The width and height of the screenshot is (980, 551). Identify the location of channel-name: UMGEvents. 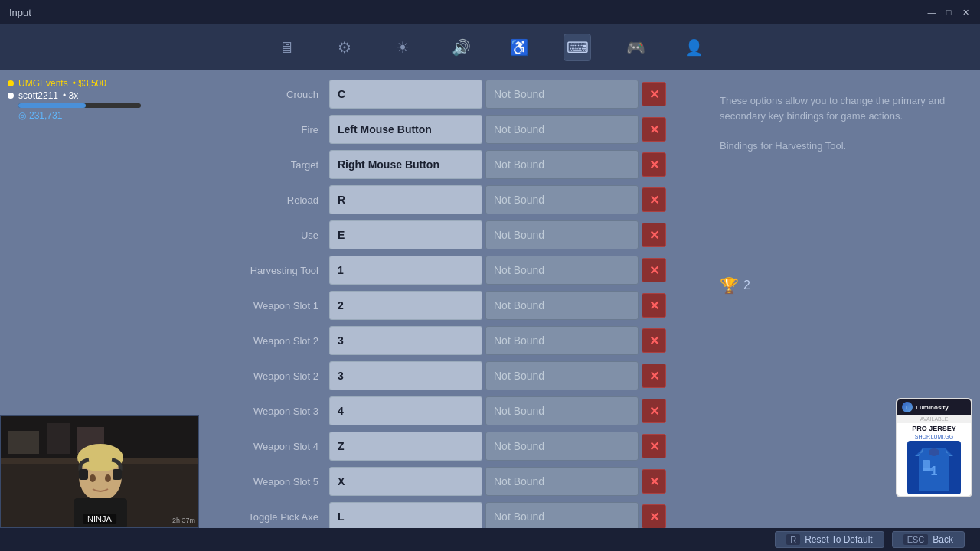
(43, 83).